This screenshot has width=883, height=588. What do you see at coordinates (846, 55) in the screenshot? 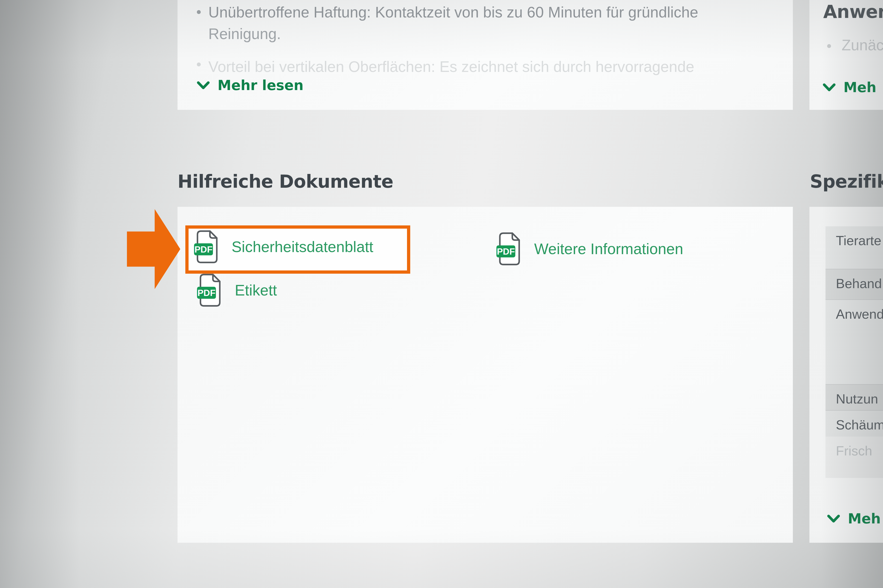
I see `usage-card: Anwend Zunäc Meh` at bounding box center [846, 55].